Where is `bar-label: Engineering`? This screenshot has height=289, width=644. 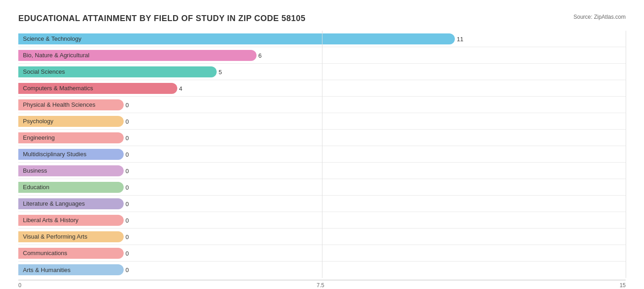
bar-label: Engineering is located at coordinates (38, 138).